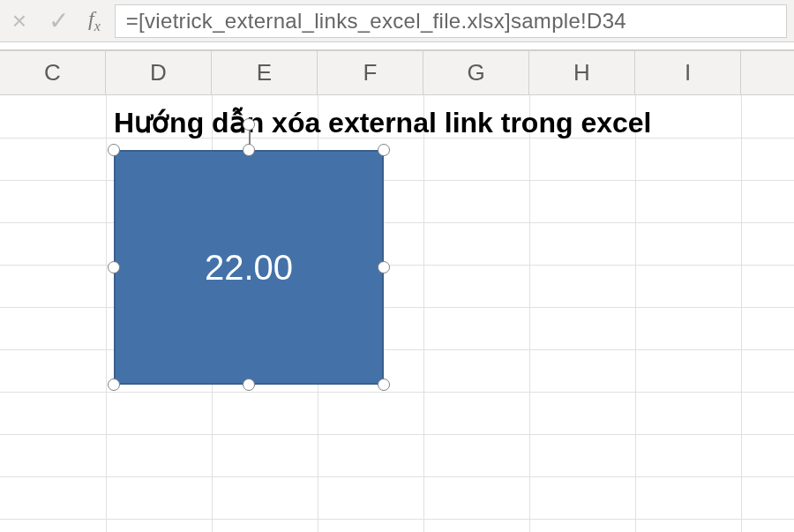  I want to click on shape-text: 22.00, so click(249, 268).